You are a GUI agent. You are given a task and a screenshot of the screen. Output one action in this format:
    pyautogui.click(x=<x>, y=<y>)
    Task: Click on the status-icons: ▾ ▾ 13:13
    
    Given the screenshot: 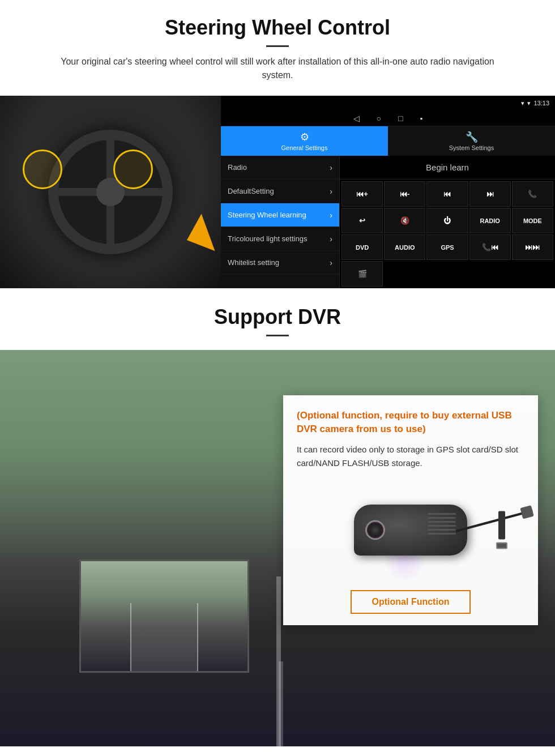 What is the action you would take?
    pyautogui.click(x=535, y=103)
    